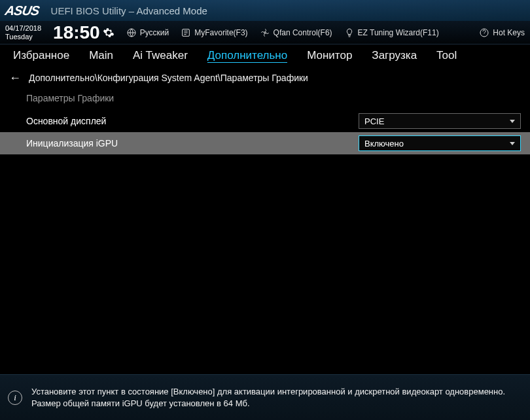 The image size is (530, 420). Describe the element at coordinates (192, 121) in the screenshot. I see `setting-label: Основной дисплей` at that location.